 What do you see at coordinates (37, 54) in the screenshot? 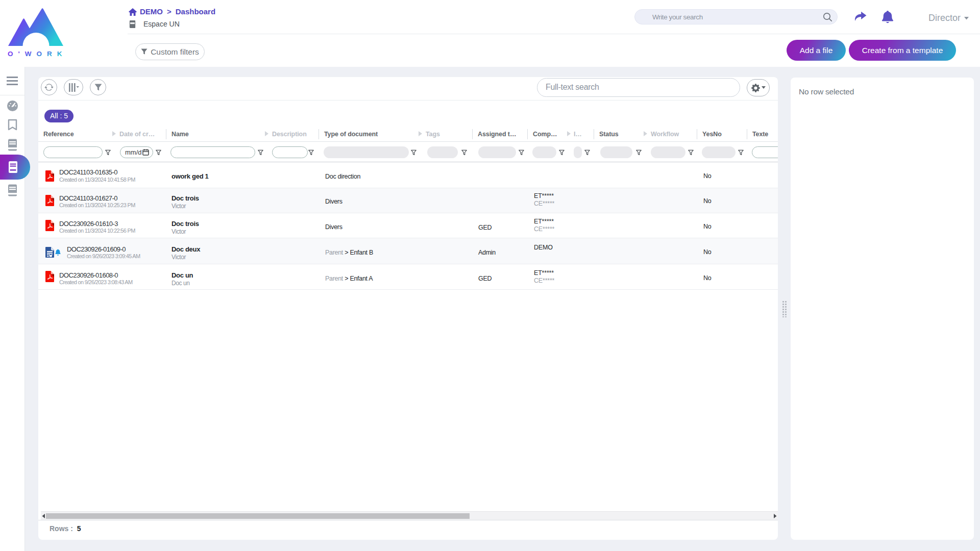
I see `svg-text: O'WORK` at bounding box center [37, 54].